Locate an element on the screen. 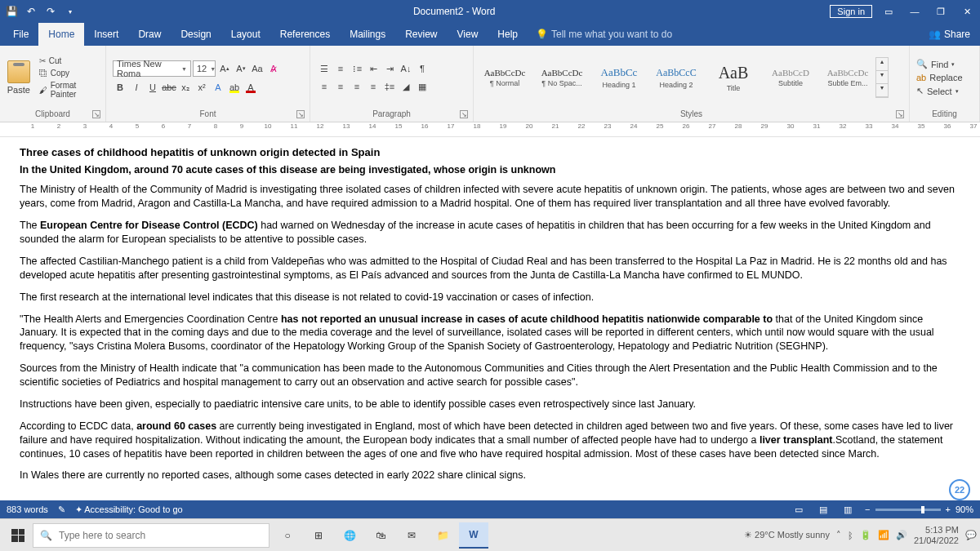  paragraph-dialog-icon: ↘ is located at coordinates (464, 114).